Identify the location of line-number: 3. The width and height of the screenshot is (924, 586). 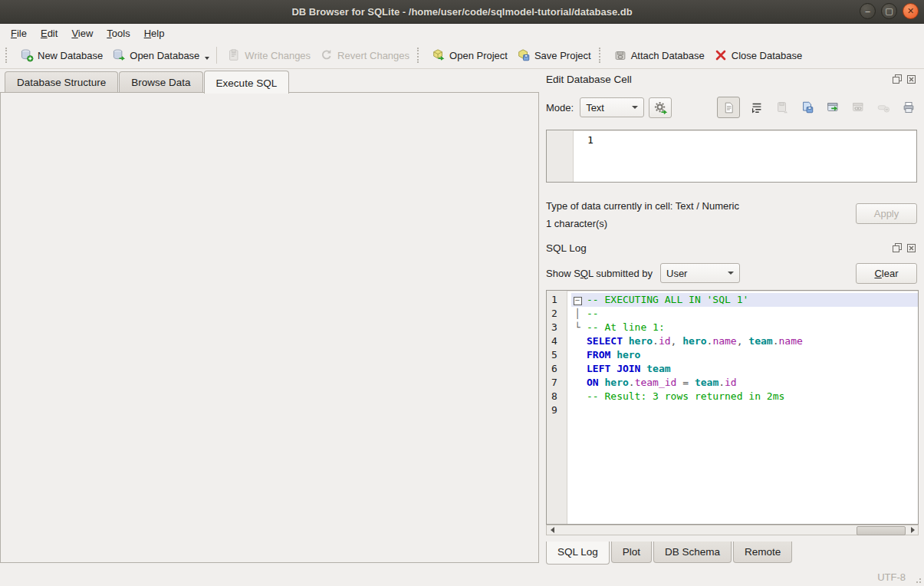
(559, 328).